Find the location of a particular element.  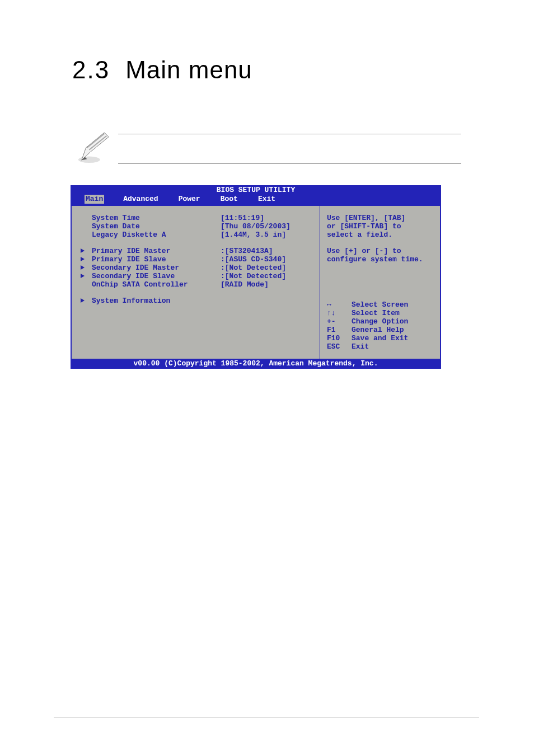

note-rules is located at coordinates (290, 148).